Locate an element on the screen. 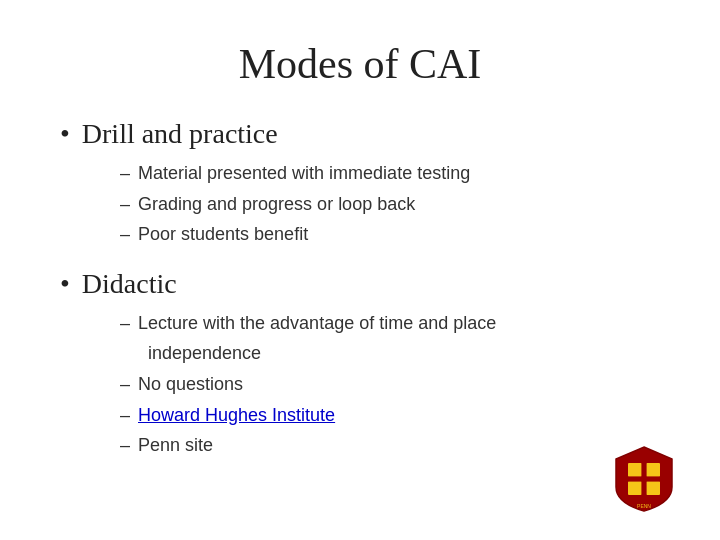  list-item: – Poor students benefit is located at coordinates (390, 234).